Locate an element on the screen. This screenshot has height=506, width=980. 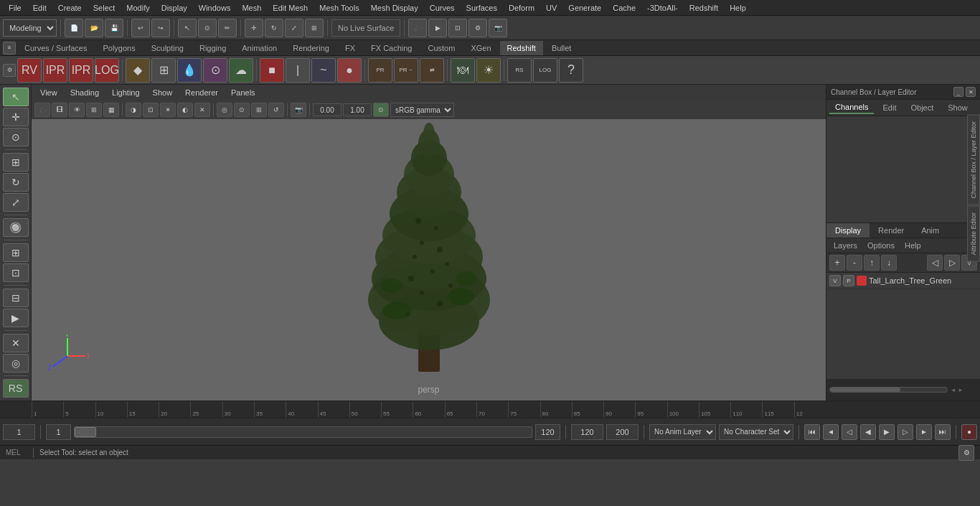
menu-file: File is located at coordinates (15, 8).